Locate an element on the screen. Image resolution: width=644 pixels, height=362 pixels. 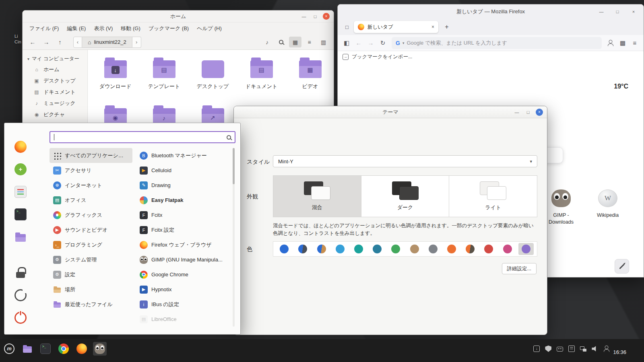
lock-screen-icon is located at coordinates (21, 273).